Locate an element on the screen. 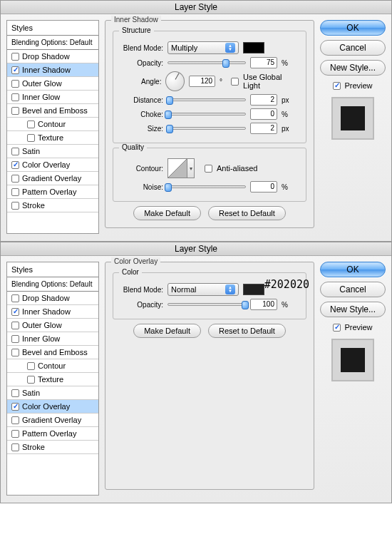 The image size is (392, 544). blend-mode-select: Multiply▲▼ is located at coordinates (203, 48).